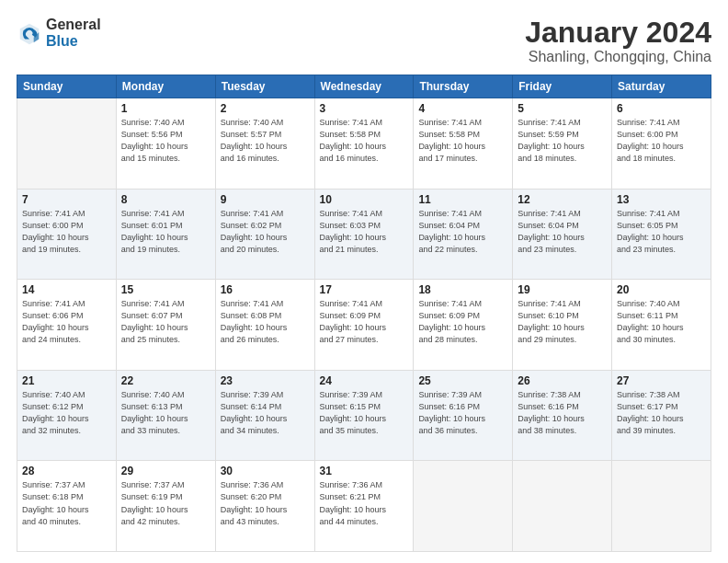  I want to click on table-row: 27Sunrise: 7:38 AM Sunset: 6:17 PM Dayli…, so click(662, 416).